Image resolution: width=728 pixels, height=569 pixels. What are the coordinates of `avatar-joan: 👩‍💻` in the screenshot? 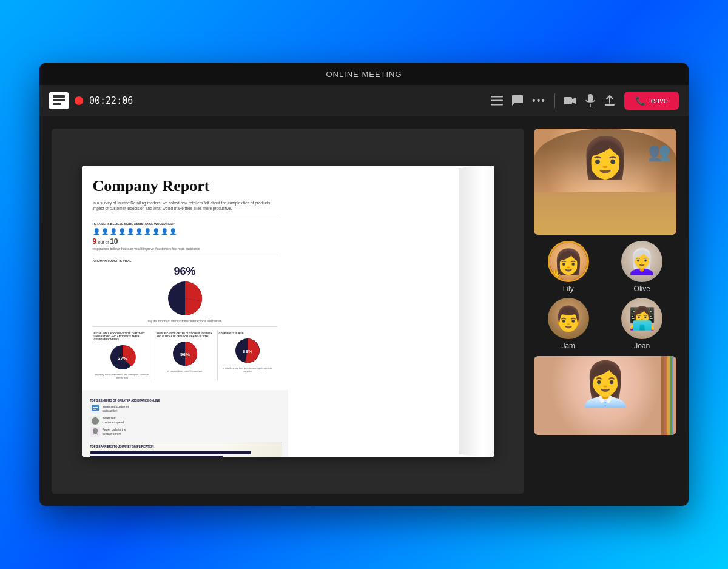 It's located at (642, 318).